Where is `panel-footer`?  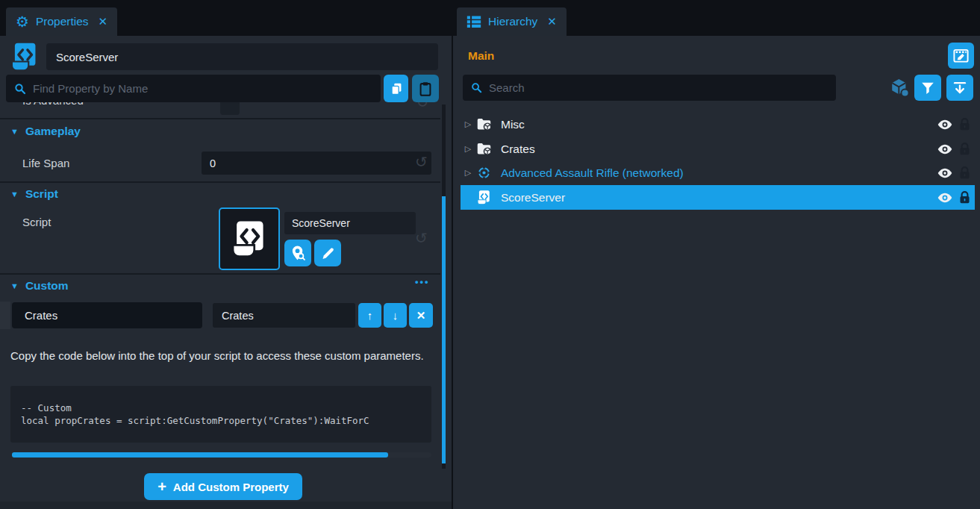 panel-footer is located at coordinates (225, 505).